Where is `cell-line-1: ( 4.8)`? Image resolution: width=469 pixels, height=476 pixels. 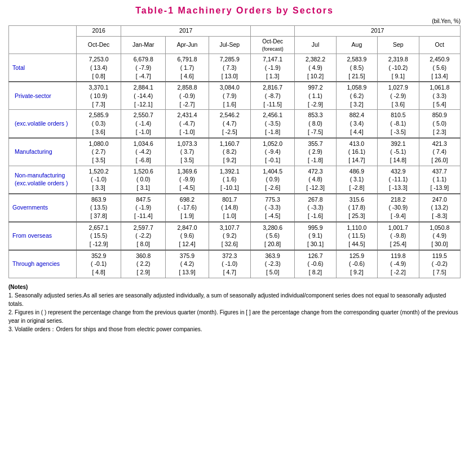
cell-line-1: ( 4.8) is located at coordinates (315, 179).